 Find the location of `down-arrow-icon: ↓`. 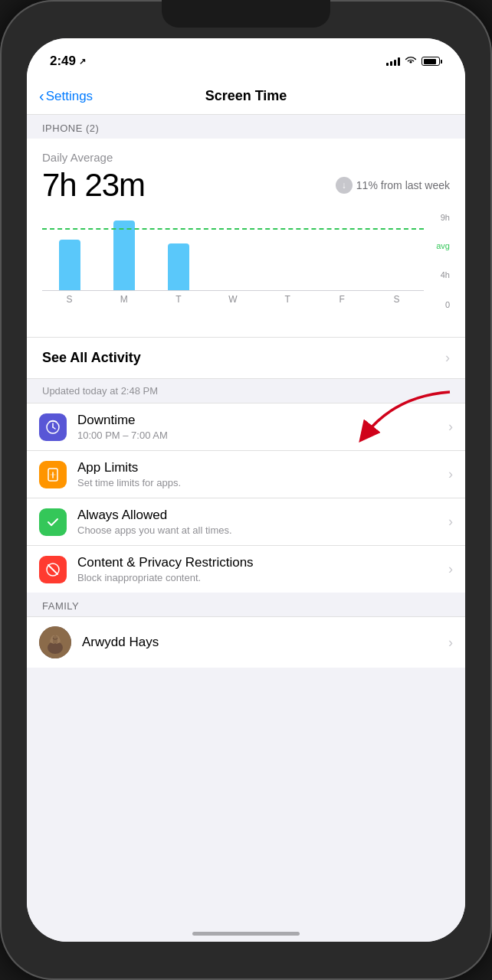

down-arrow-icon: ↓ is located at coordinates (344, 185).